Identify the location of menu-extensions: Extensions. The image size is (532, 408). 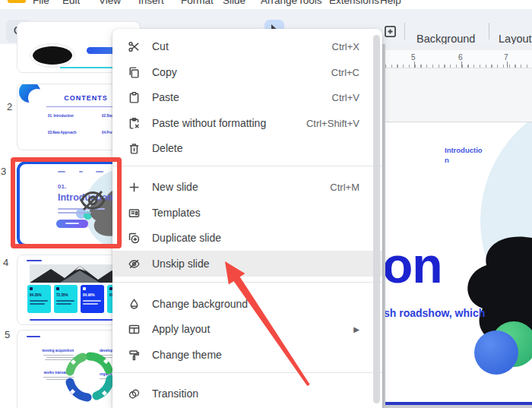
(354, 3).